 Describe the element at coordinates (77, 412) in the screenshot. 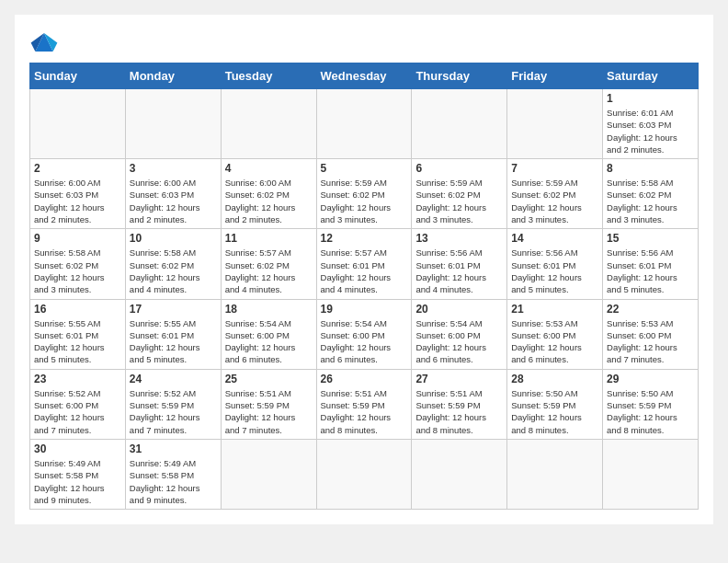

I see `day-info: Sunrise: 5:52 AM Sunset: 6:00 PM Dayligh…` at that location.